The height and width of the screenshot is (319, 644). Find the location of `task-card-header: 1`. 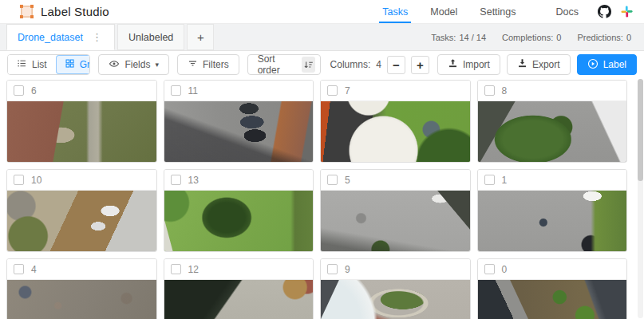

task-card-header: 1 is located at coordinates (552, 180).